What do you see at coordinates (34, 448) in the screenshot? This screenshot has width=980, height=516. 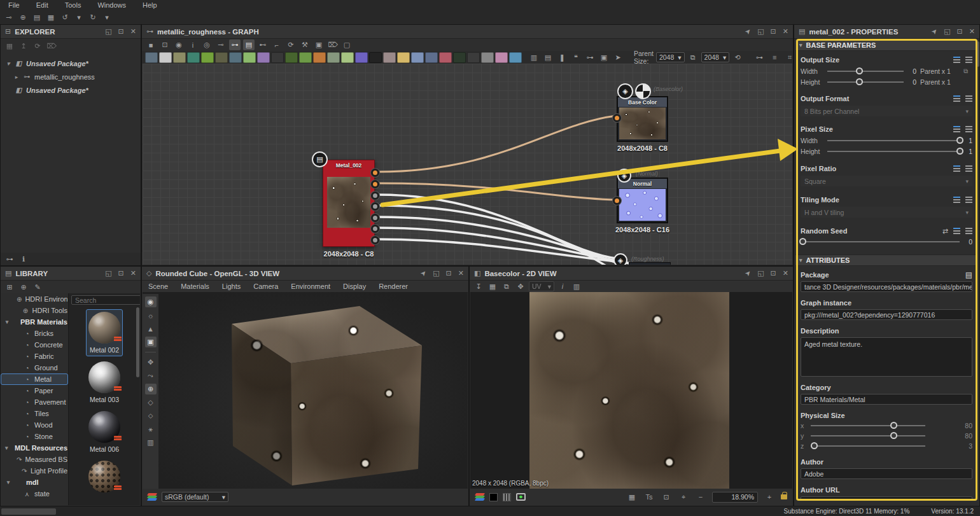 I see `library-category: ▾ MDL Resources` at bounding box center [34, 448].